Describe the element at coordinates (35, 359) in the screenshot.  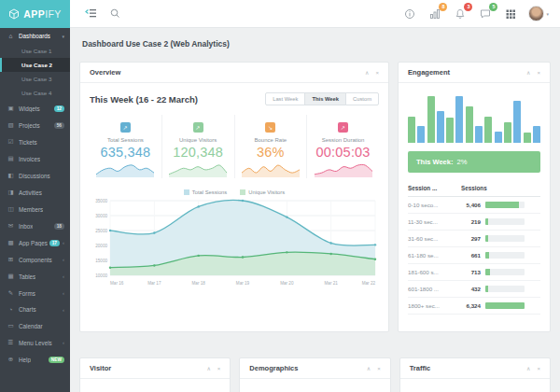
I see `sidebar-item-help: ⊕HelpNEW` at that location.